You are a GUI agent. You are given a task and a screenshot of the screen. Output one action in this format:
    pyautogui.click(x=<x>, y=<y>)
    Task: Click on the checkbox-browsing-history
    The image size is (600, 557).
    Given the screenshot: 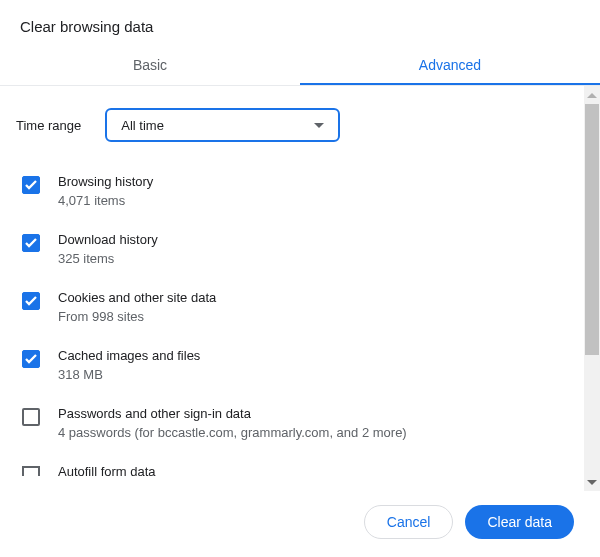 What is the action you would take?
    pyautogui.click(x=31, y=185)
    